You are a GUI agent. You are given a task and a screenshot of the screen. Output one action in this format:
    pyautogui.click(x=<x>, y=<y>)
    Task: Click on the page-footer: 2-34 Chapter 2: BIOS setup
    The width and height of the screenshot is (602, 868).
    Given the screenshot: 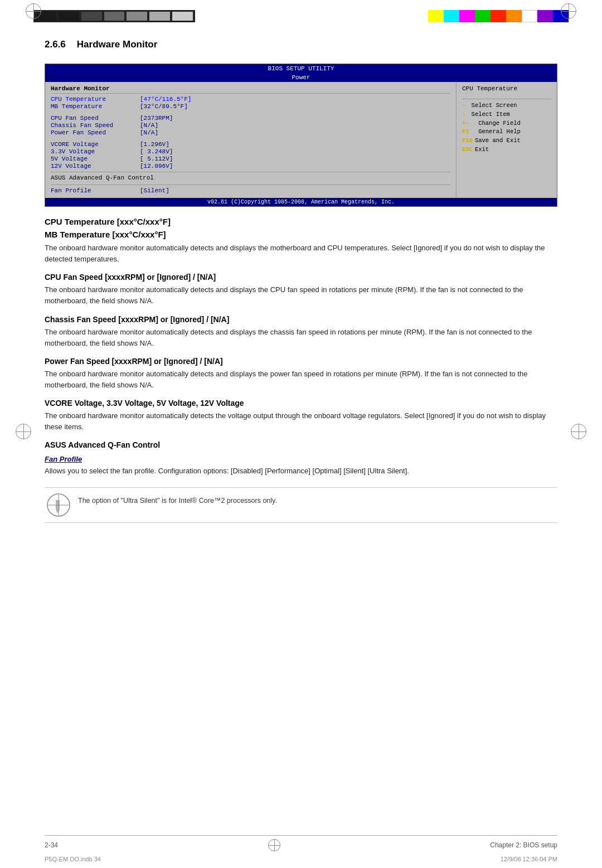 What is the action you would take?
    pyautogui.click(x=301, y=843)
    